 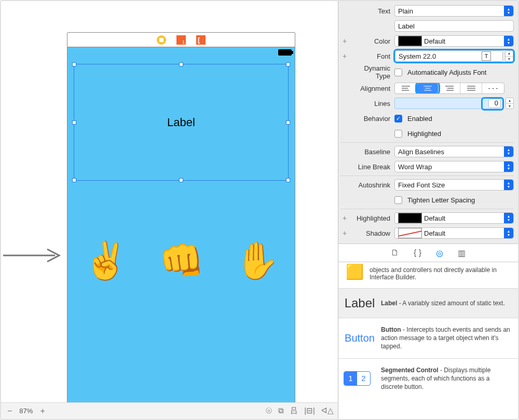 What do you see at coordinates (181, 123) in the screenshot?
I see `selected-label-element: Label` at bounding box center [181, 123].